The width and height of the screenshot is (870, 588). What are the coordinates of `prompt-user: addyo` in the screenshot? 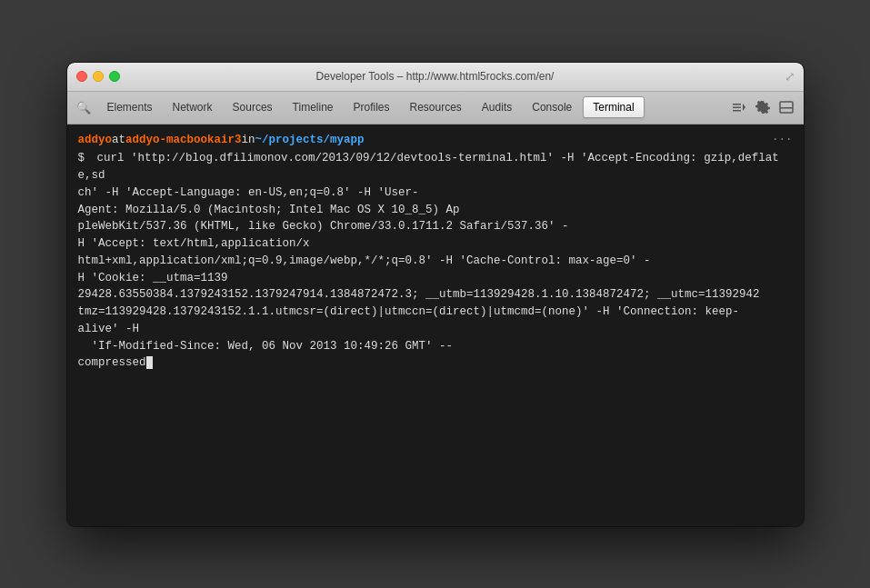 It's located at (95, 140).